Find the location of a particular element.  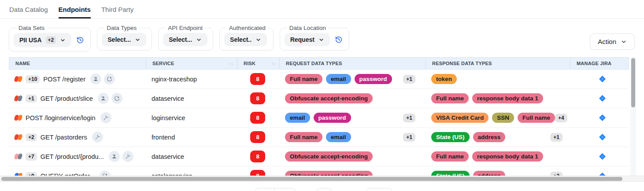

request-data-types-cell: Obfuscate accept-encoding is located at coordinates (352, 171).